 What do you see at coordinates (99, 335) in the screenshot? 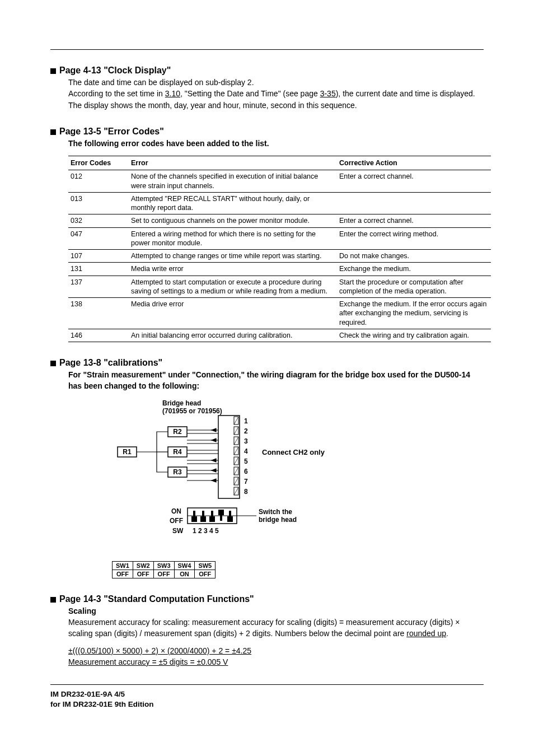
I see `cell-code: 146` at bounding box center [99, 335].